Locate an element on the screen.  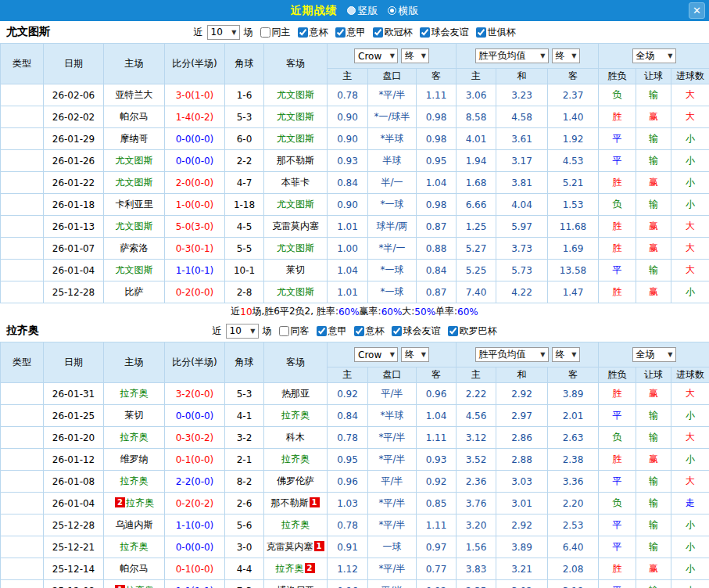
result-cell: 胜 is located at coordinates (618, 183).